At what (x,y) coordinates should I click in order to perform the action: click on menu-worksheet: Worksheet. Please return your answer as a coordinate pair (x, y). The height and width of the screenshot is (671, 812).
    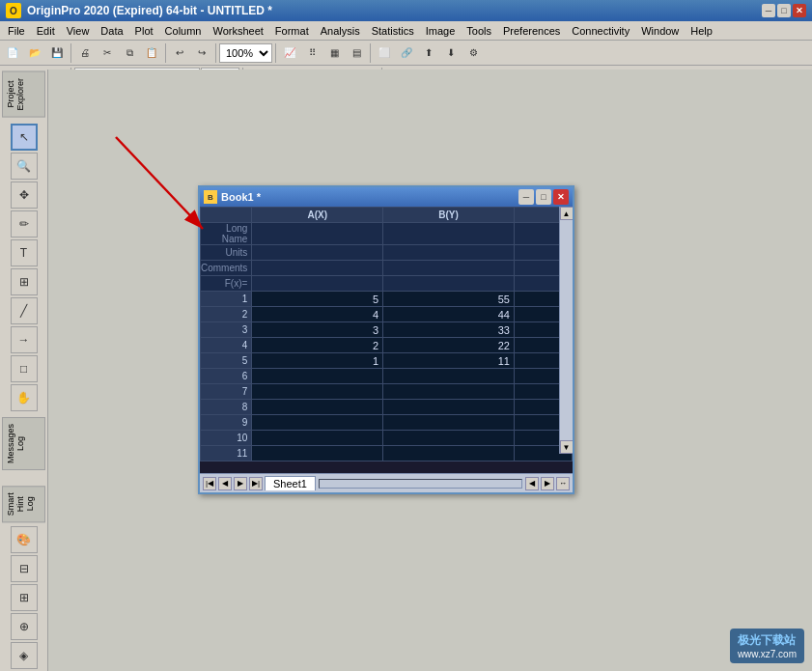
    Looking at the image, I should click on (238, 31).